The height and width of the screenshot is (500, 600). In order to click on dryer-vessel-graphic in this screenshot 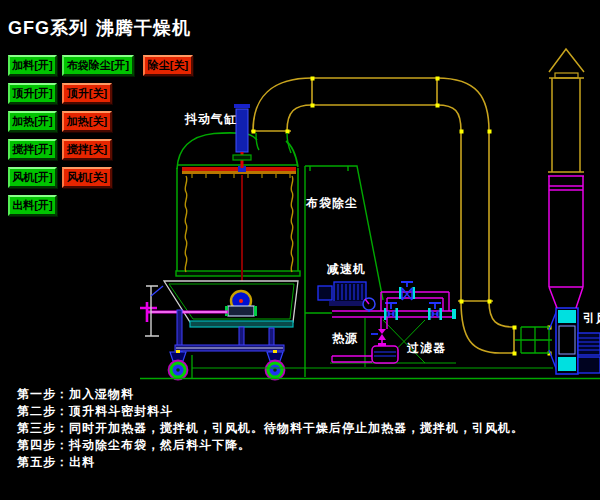, I will do `click(220, 220)`.